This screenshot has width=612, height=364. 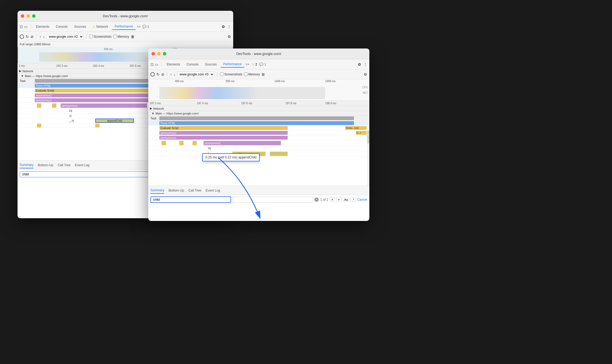 What do you see at coordinates (43, 86) in the screenshot?
I see `parse-html-label: Parse HTML` at bounding box center [43, 86].